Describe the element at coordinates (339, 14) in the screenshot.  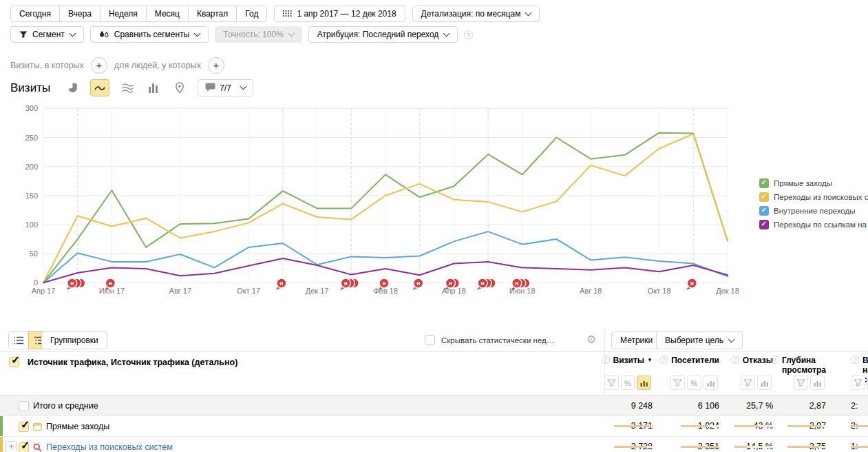
I see `date-range-picker-button: 1 апр 2017 — 12 дек 2018` at that location.